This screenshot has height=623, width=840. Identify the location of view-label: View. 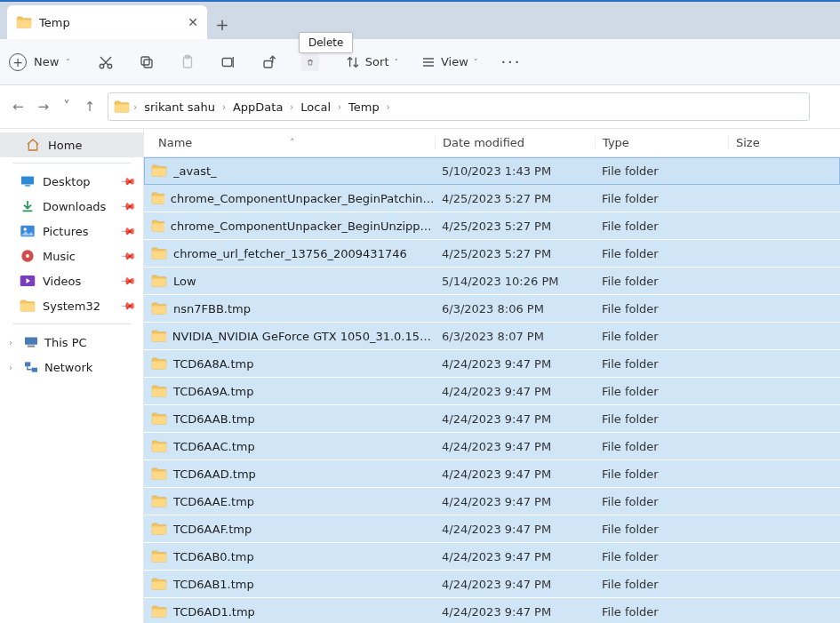
(455, 62).